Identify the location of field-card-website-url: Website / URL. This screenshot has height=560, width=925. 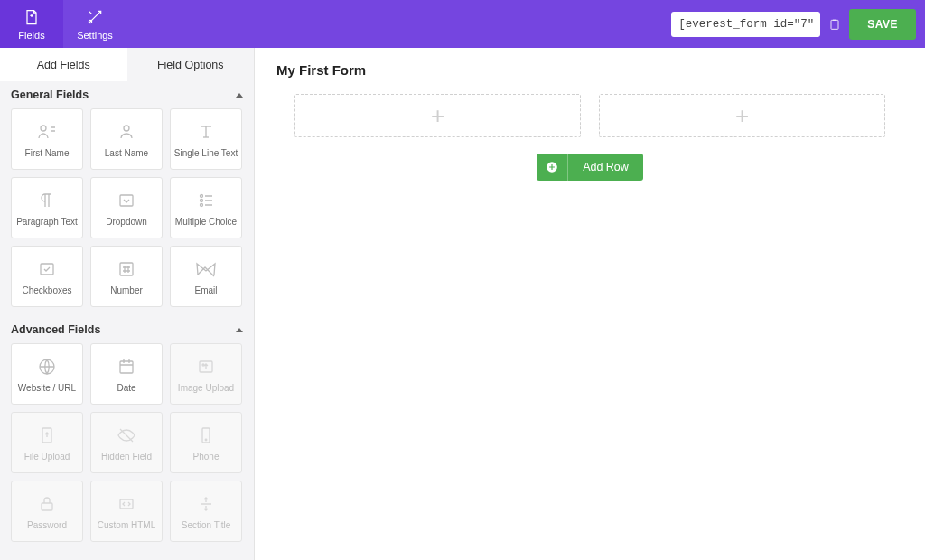
(47, 374).